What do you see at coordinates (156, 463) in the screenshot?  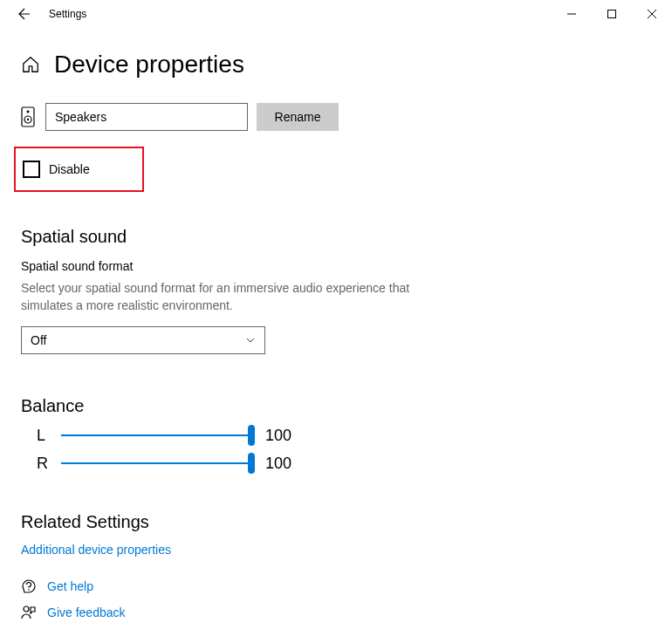 I see `balance-right-slider` at bounding box center [156, 463].